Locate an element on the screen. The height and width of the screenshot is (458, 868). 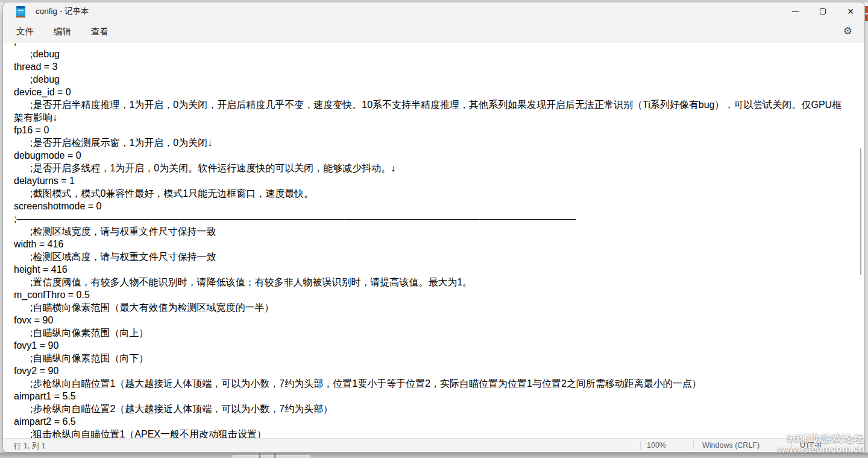
editor-line: , is located at coordinates (428, 45).